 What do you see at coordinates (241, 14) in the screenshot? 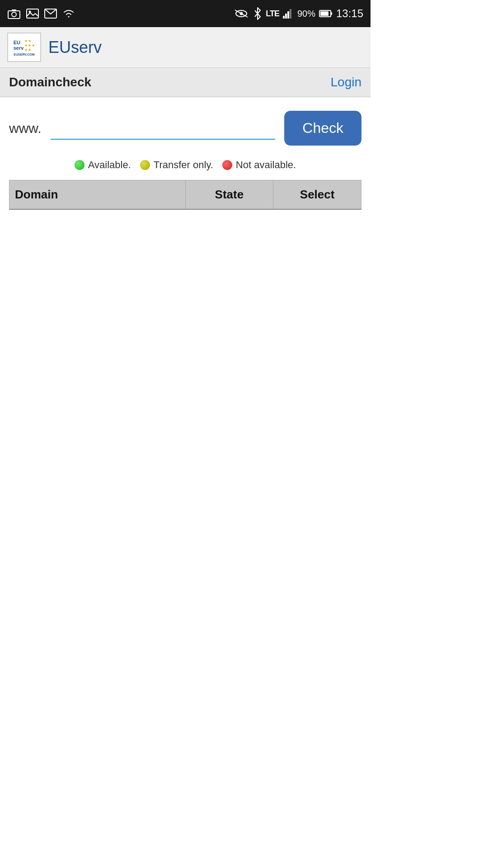
I see `privacy-icon` at bounding box center [241, 14].